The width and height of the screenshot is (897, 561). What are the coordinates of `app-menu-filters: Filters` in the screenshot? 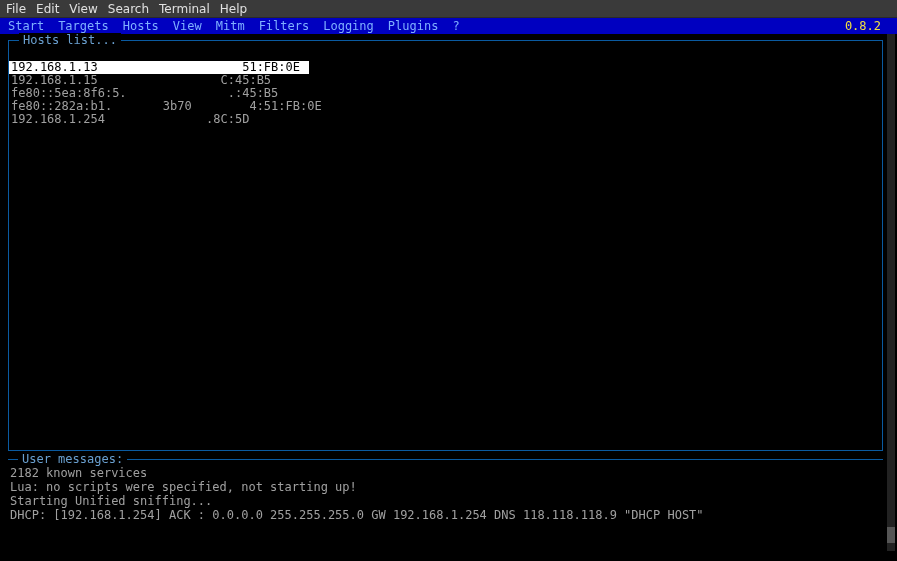 It's located at (284, 26).